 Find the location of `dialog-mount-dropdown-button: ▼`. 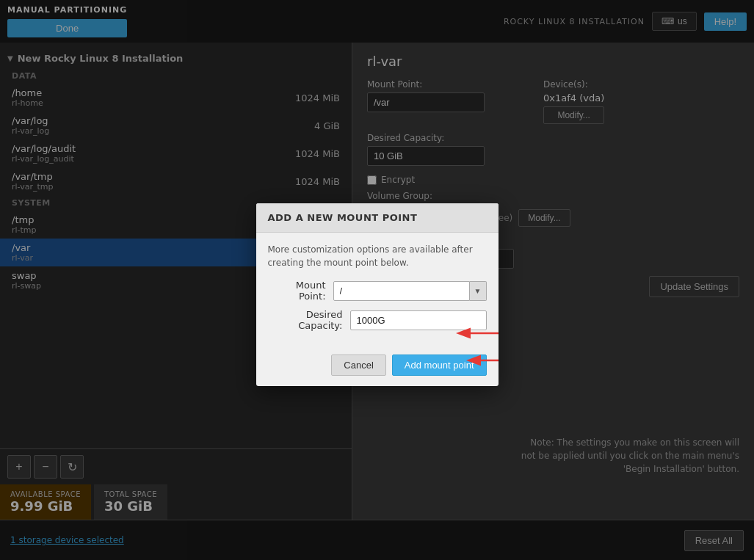

dialog-mount-dropdown-button: ▼ is located at coordinates (479, 291).